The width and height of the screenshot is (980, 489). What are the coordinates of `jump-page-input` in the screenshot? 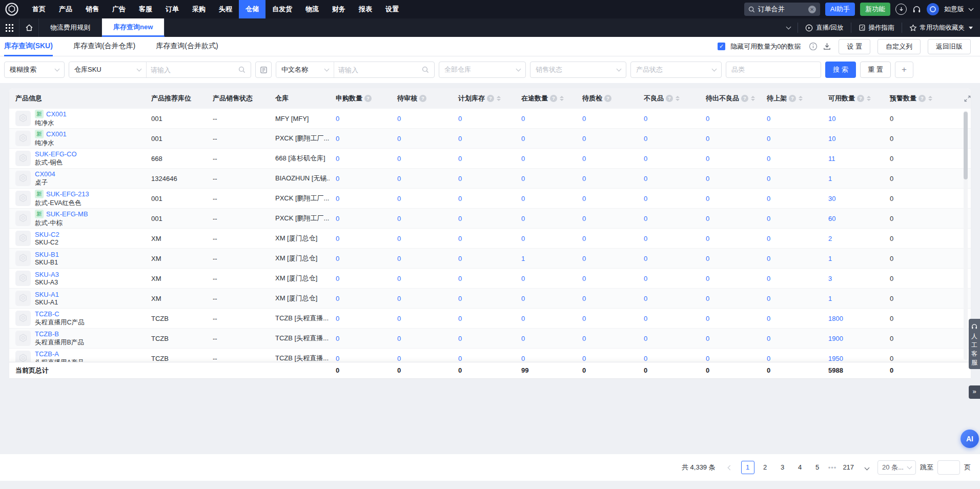 It's located at (949, 467).